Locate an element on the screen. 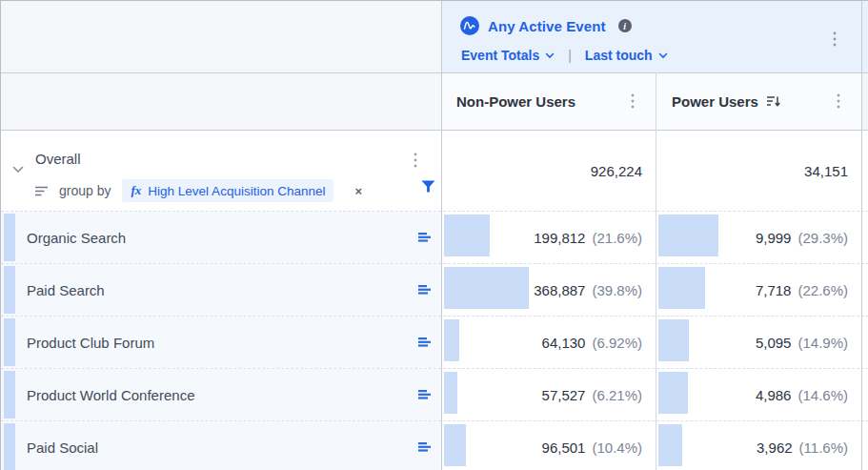  event-logo-icon is located at coordinates (470, 26).